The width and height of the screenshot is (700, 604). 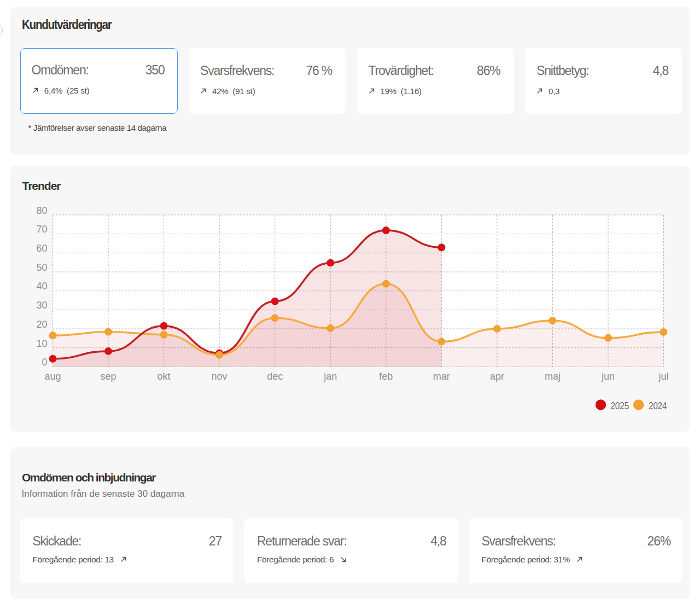 What do you see at coordinates (42, 211) in the screenshot?
I see `svg-text: 80` at bounding box center [42, 211].